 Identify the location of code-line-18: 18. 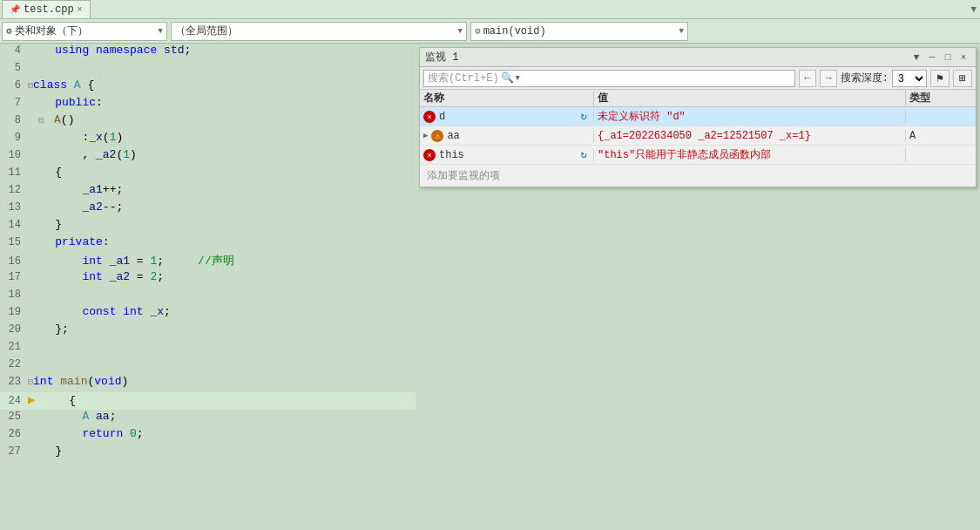
(207, 296).